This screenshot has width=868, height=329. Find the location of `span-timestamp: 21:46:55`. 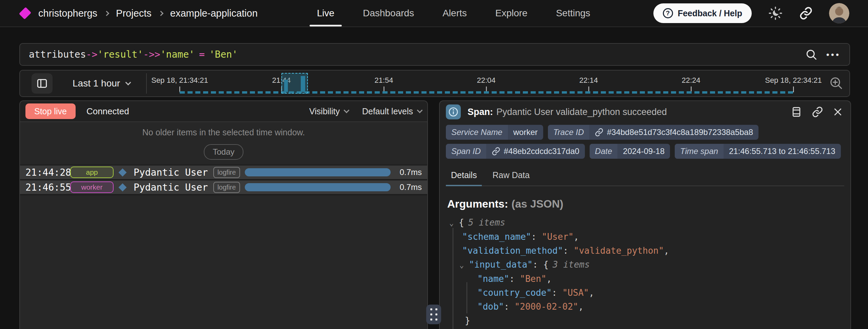

span-timestamp: 21:46:55 is located at coordinates (48, 187).